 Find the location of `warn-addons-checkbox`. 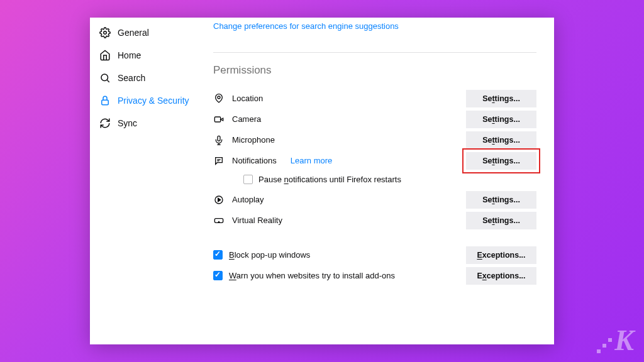

warn-addons-checkbox is located at coordinates (218, 275).